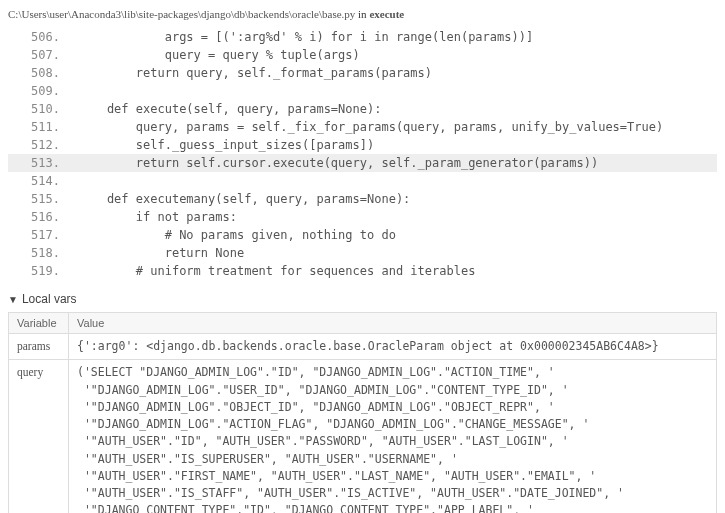  Describe the element at coordinates (43, 217) in the screenshot. I see `line-number: 516.` at that location.